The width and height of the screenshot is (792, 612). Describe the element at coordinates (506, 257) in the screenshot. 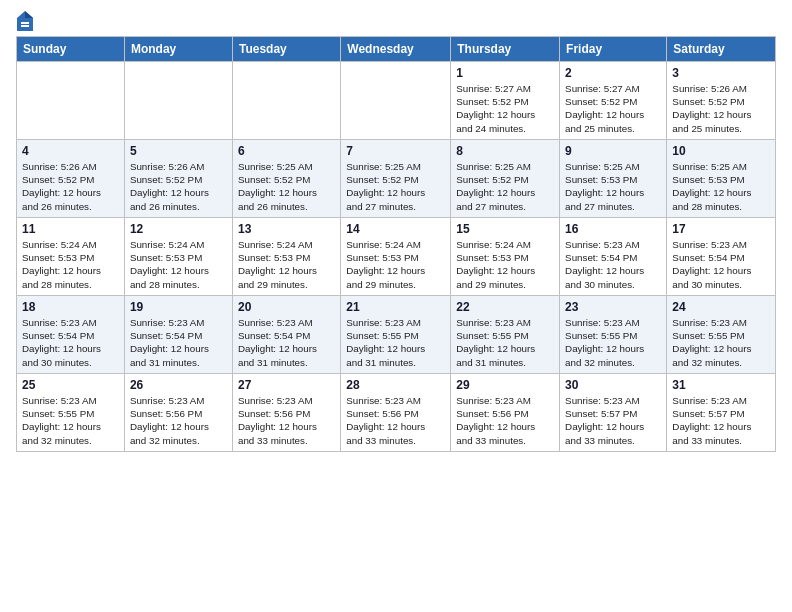

I see `calendar-cell: 15Sunrise: 5:24 AMSunset: 5:53 PMDayligh…` at that location.